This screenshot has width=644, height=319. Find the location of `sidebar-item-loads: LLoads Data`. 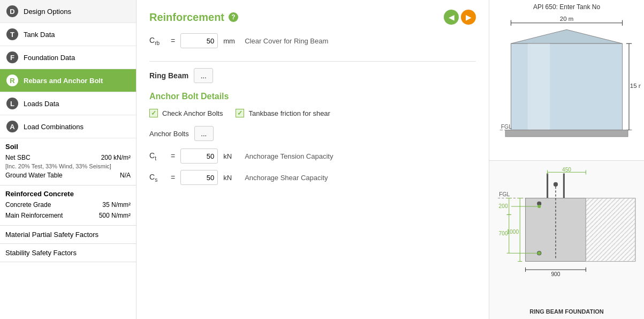

sidebar-item-loads: LLoads Data is located at coordinates (68, 104).